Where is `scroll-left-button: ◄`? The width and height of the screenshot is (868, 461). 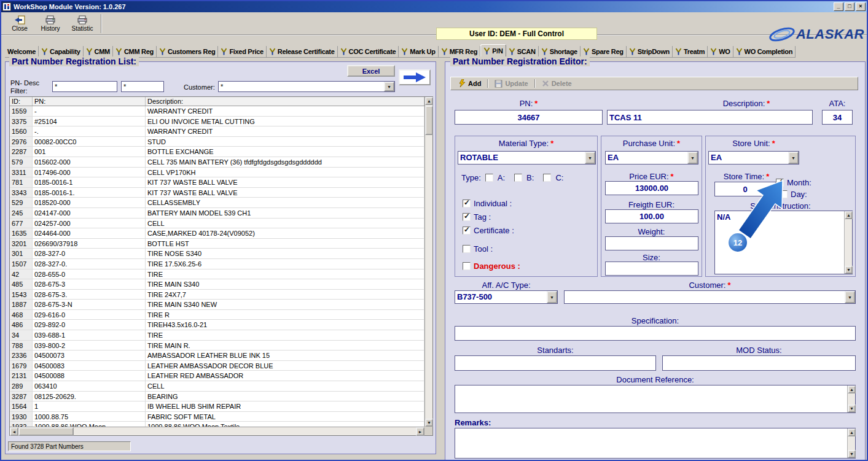 scroll-left-button: ◄ is located at coordinates (14, 432).